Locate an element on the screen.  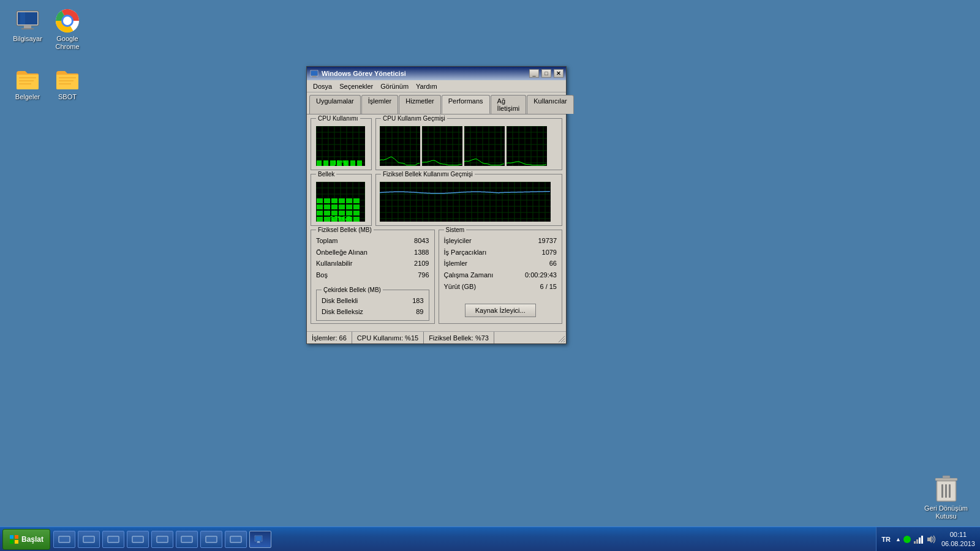
tray-expand-arrow: ▲ is located at coordinates (898, 539).